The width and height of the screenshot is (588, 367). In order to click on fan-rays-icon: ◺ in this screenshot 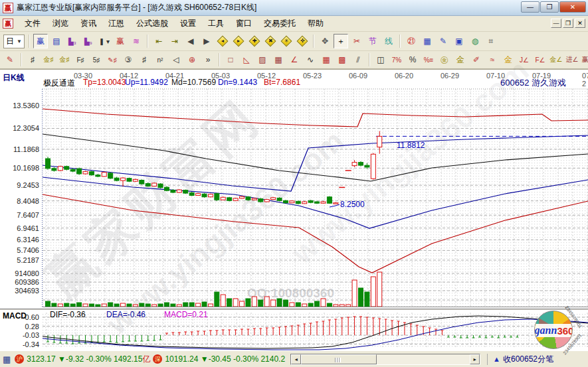, I will do `click(246, 60)`.